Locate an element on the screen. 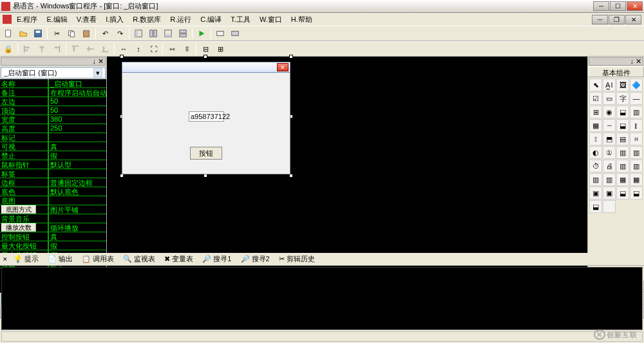 This screenshot has width=644, height=343. lock-icon: 🔒 is located at coordinates (8, 49).